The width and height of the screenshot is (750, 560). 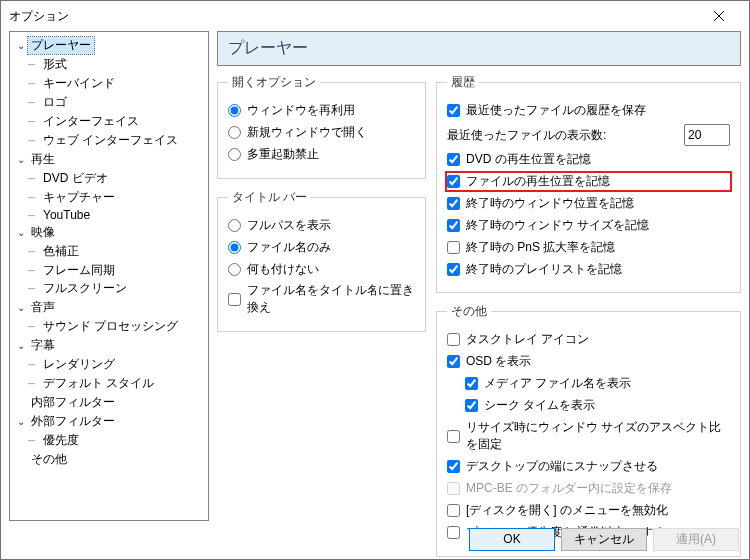 I want to click on tree-child: ウェブ インターフェイス, so click(x=109, y=140).